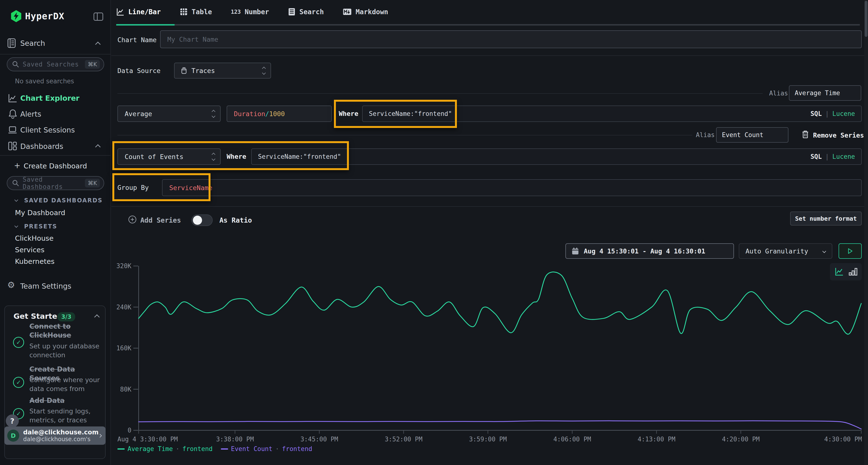  Describe the element at coordinates (267, 449) in the screenshot. I see `legend-item-event-count: Event Count · frontend` at that location.